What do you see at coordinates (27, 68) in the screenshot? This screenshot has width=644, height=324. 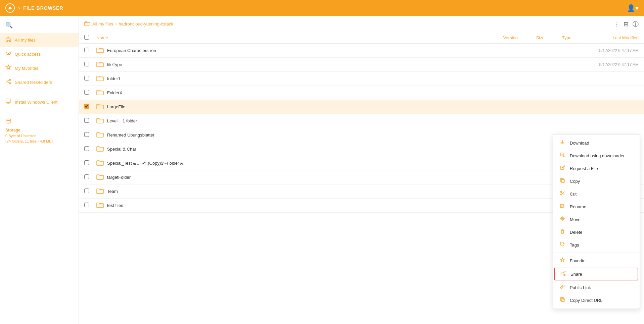 I see `sidebar-my-favorites-label: My favorites` at bounding box center [27, 68].